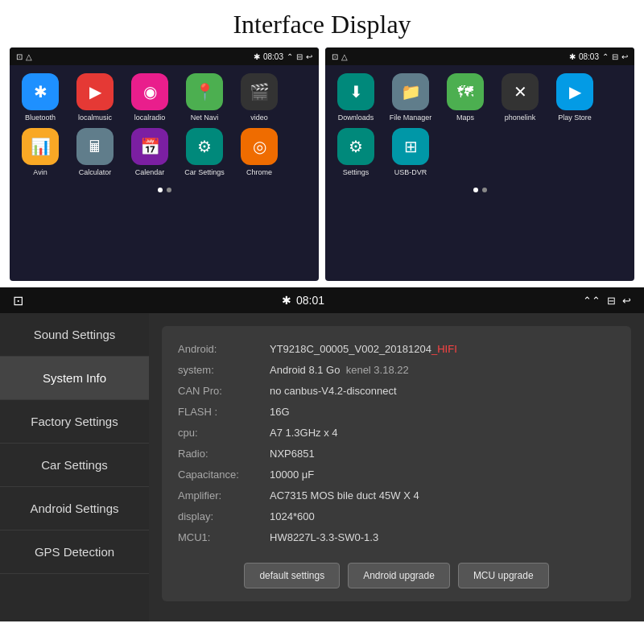  Describe the element at coordinates (615, 56) in the screenshot. I see `window-icon-2: ⊟` at that location.